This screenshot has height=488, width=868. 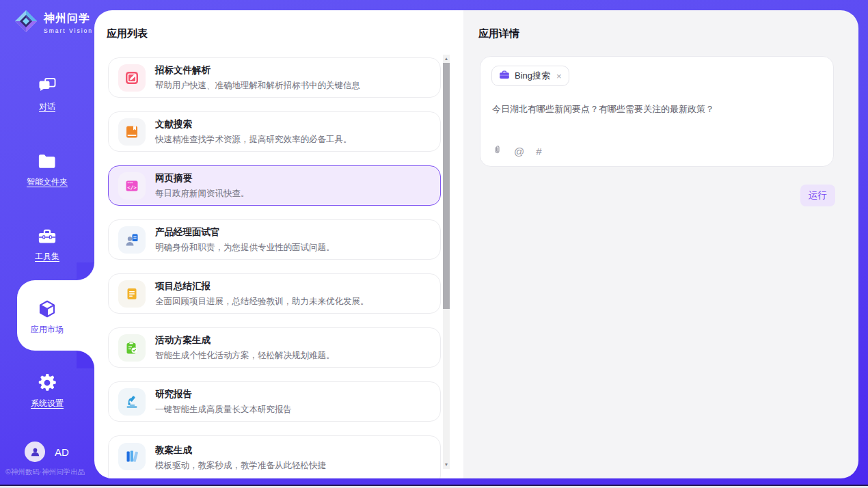 I want to click on app-list-scrollbar: ▲ ▼, so click(x=446, y=262).